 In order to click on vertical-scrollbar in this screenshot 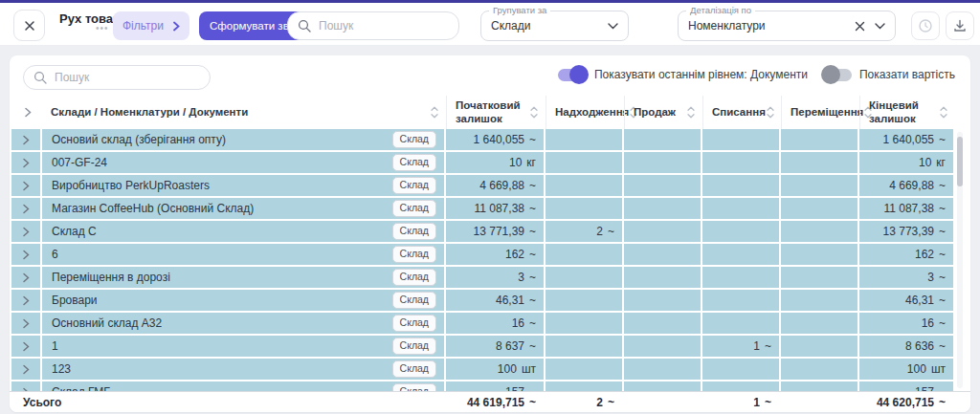, I will do `click(960, 260)`.